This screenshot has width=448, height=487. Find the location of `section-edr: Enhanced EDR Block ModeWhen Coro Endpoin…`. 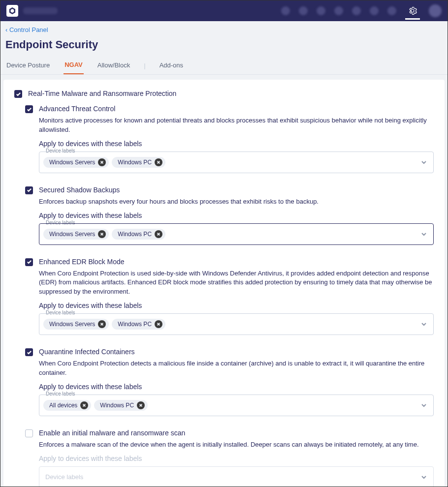

section-edr: Enhanced EDR Block ModeWhen Coro Endpoin… is located at coordinates (229, 297).